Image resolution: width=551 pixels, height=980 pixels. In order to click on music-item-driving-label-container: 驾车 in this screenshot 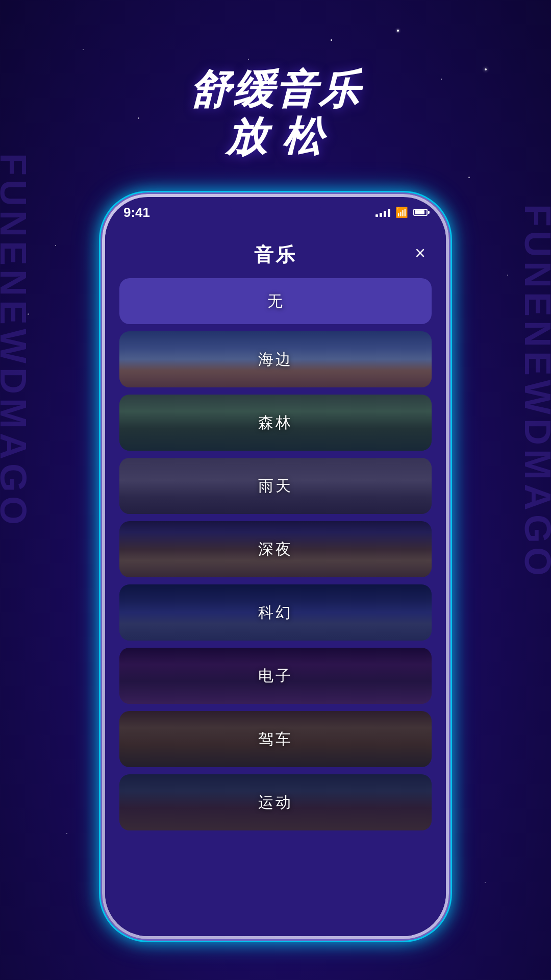, I will do `click(276, 739)`.